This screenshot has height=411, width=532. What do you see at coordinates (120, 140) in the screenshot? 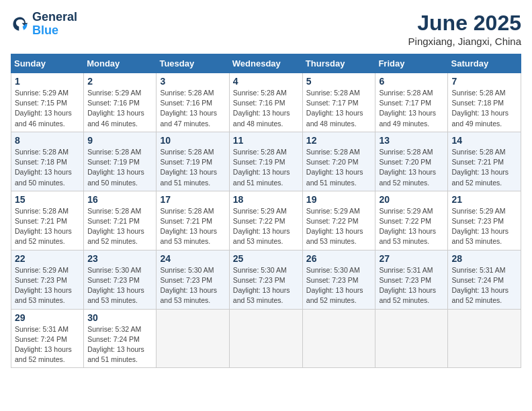
I see `day-number: 9` at bounding box center [120, 140].